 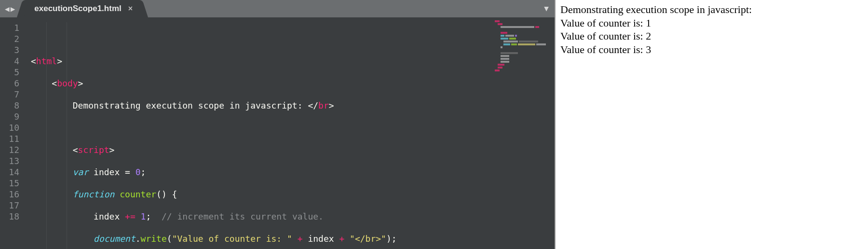 I want to click on line-number: 16, so click(x=10, y=194).